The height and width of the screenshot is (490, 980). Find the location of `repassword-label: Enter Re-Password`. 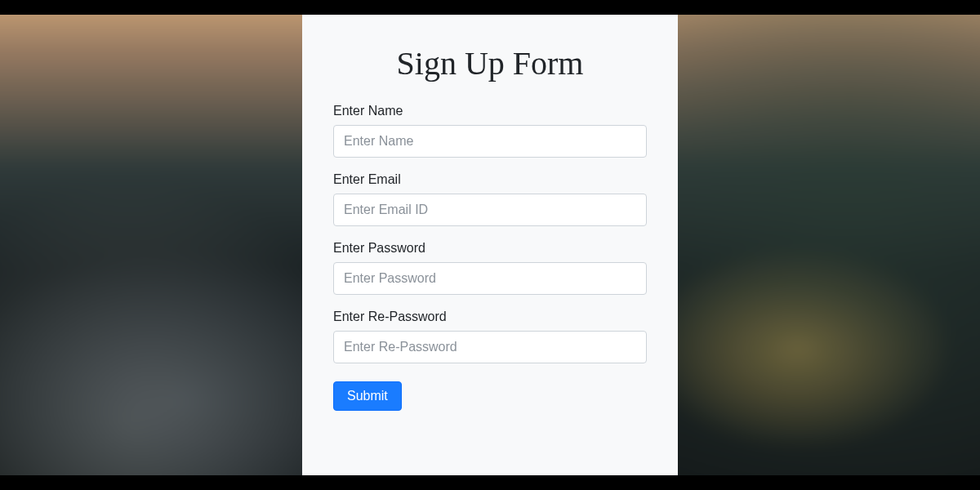

repassword-label: Enter Re-Password is located at coordinates (490, 317).